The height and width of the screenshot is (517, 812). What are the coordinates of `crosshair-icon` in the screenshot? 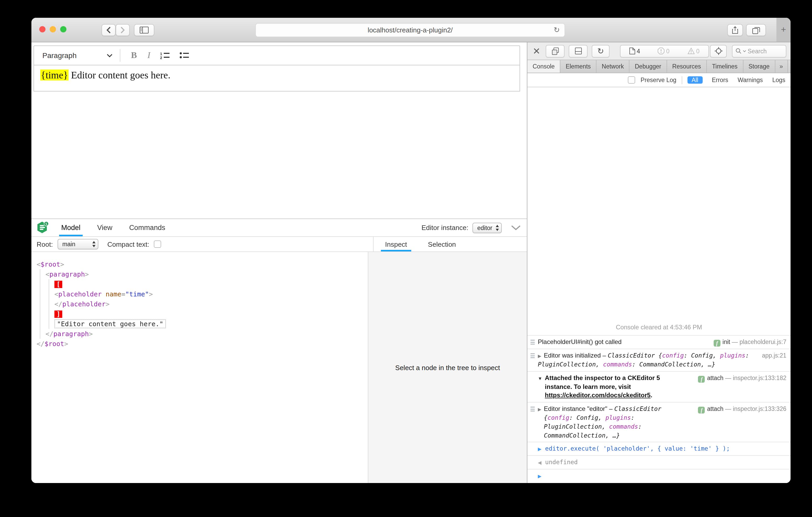 It's located at (718, 51).